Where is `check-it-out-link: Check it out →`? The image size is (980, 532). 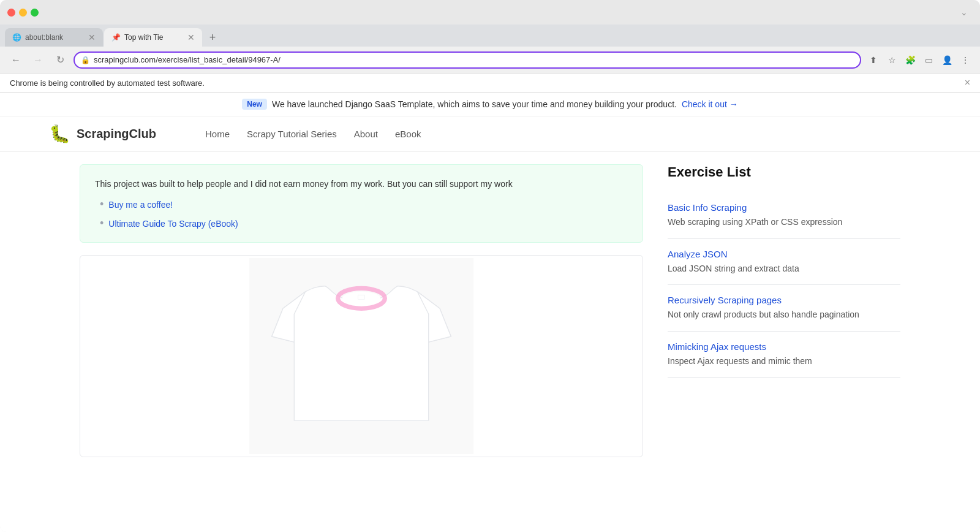 check-it-out-link: Check it out → is located at coordinates (710, 104).